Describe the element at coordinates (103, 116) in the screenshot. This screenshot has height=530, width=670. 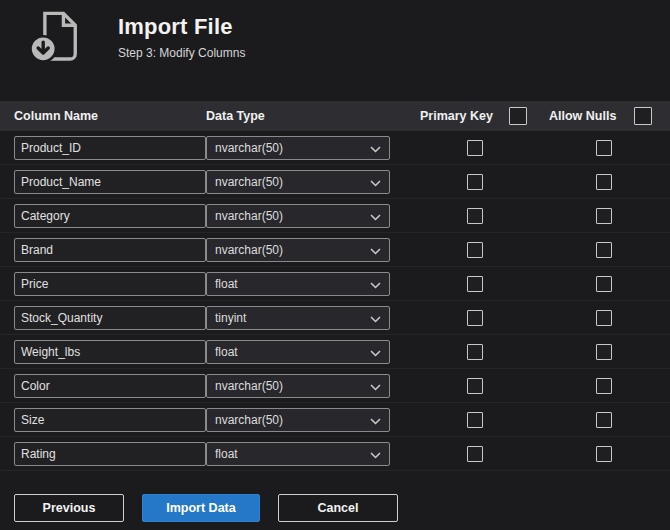
I see `column-name-header: Column Name` at that location.